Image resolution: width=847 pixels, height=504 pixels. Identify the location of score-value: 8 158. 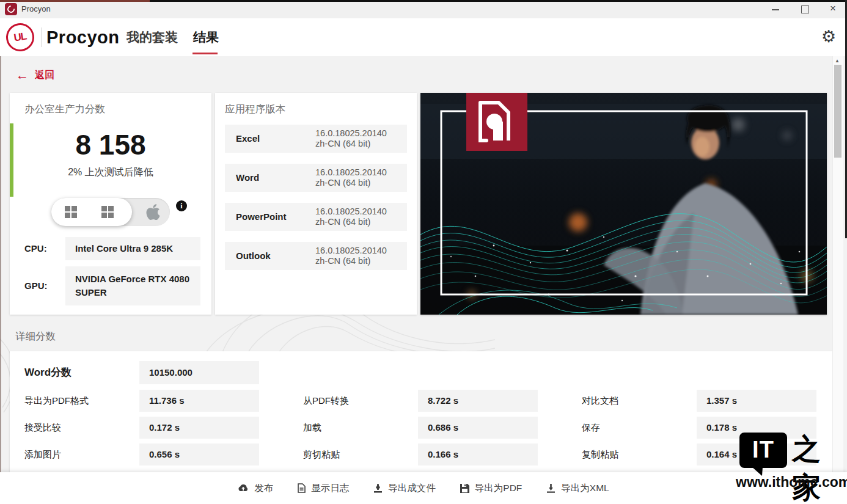
(111, 145).